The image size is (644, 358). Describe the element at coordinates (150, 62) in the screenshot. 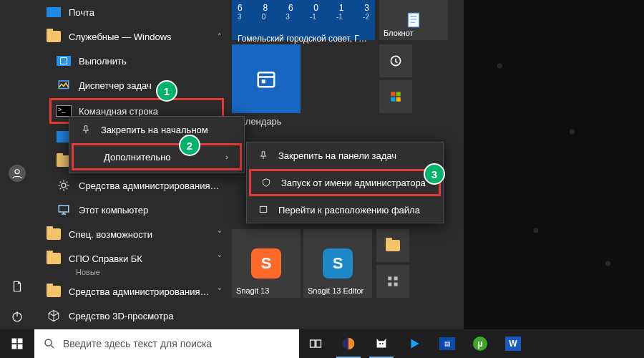

I see `app-run-label: Выполнить` at that location.